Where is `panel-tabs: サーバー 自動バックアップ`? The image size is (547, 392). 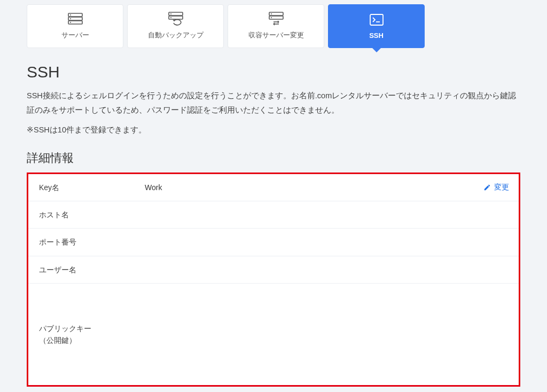 panel-tabs: サーバー 自動バックアップ is located at coordinates (274, 26).